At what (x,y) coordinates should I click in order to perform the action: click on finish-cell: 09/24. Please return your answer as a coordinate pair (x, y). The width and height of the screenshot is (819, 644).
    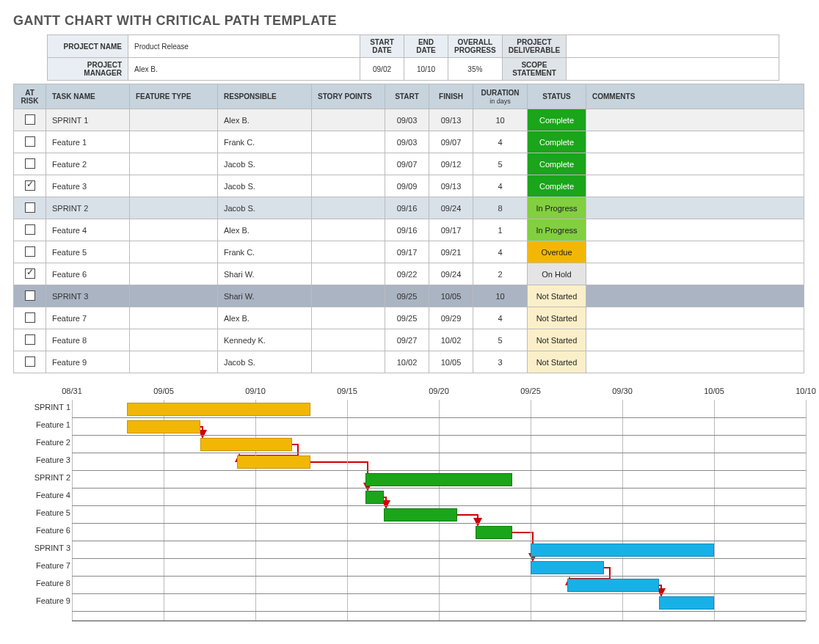
    Looking at the image, I should click on (451, 274).